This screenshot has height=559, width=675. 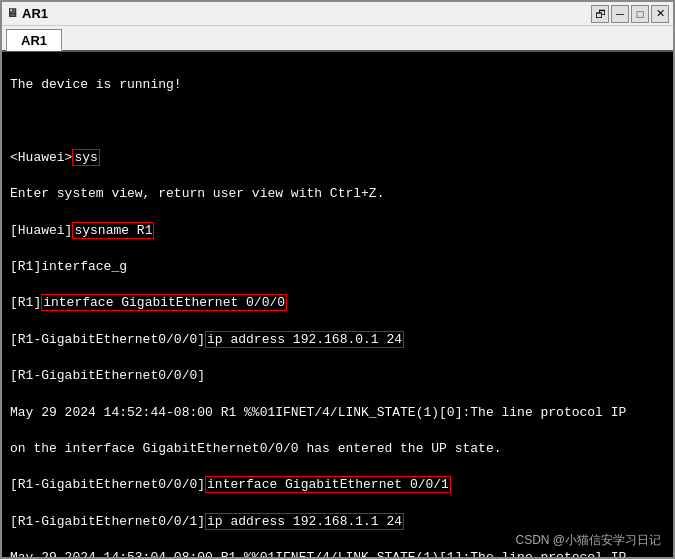 What do you see at coordinates (338, 85) in the screenshot?
I see `line-1: The device is running!` at bounding box center [338, 85].